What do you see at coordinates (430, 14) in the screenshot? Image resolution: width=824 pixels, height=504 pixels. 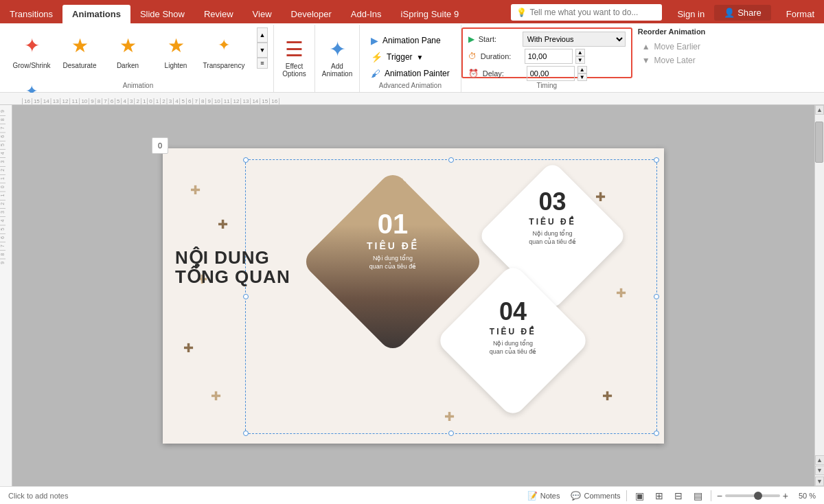 I see `tab-ispring: iSpring Suite 9` at bounding box center [430, 14].